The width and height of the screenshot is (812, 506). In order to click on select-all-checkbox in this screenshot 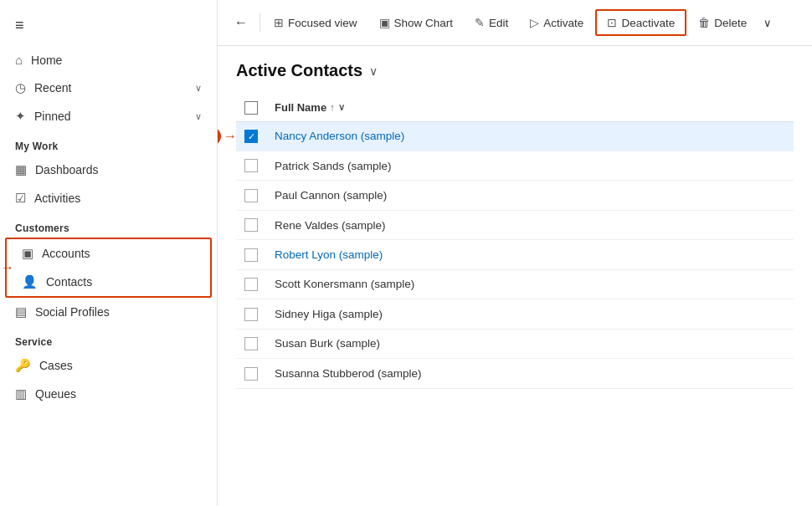, I will do `click(251, 108)`.